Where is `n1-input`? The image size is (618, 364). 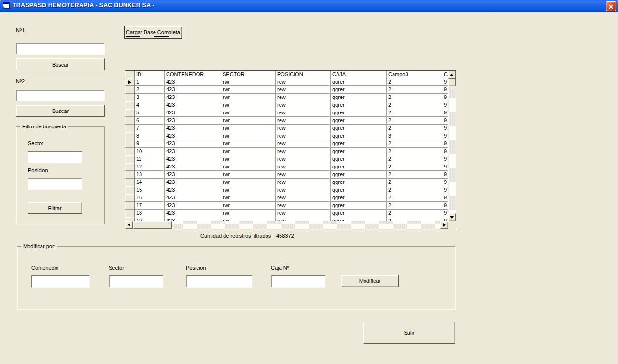 n1-input is located at coordinates (60, 49).